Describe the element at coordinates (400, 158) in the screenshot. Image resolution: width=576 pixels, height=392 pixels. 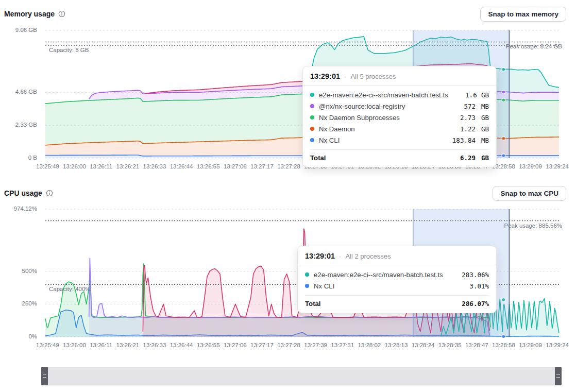
I see `memory-tooltip-total: Total 6.29 GB` at that location.